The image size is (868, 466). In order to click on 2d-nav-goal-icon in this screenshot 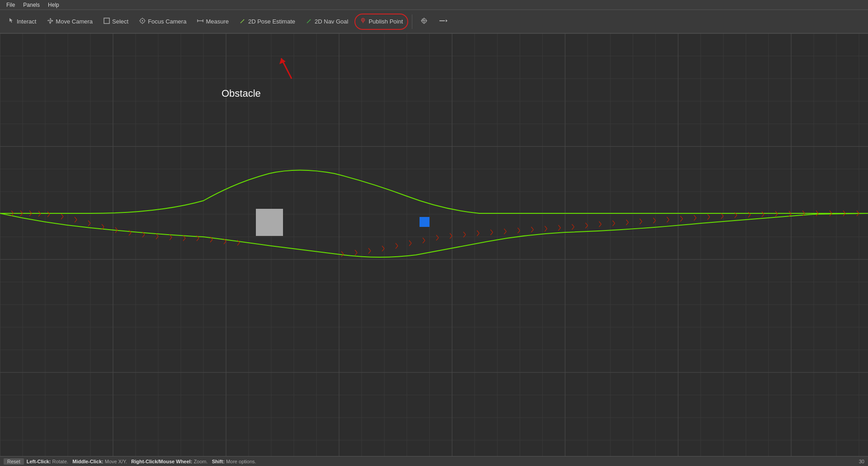, I will do `click(309, 22)`.